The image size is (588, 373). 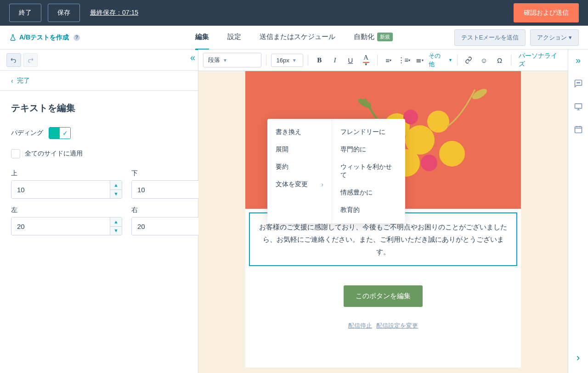 What do you see at coordinates (366, 60) in the screenshot?
I see `text-color-button: A▼` at bounding box center [366, 60].